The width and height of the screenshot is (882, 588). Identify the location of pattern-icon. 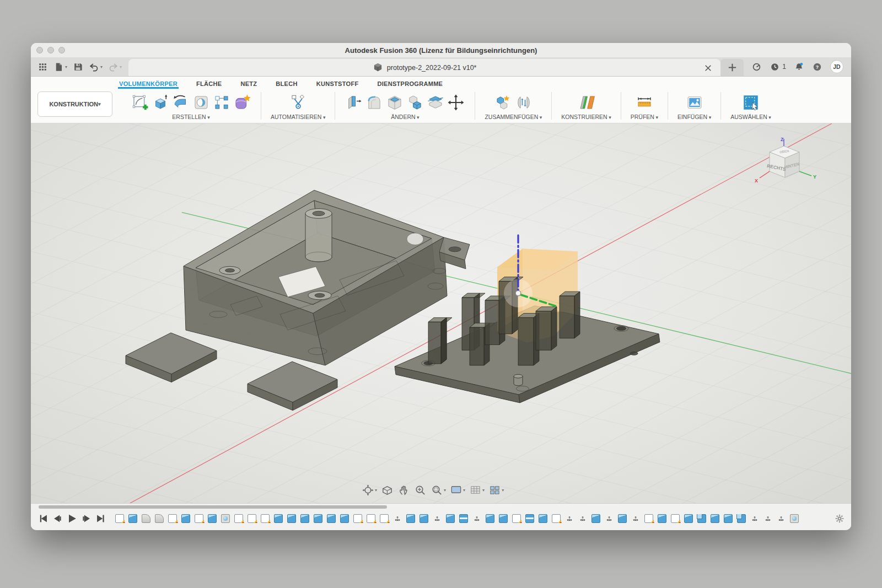
(222, 103).